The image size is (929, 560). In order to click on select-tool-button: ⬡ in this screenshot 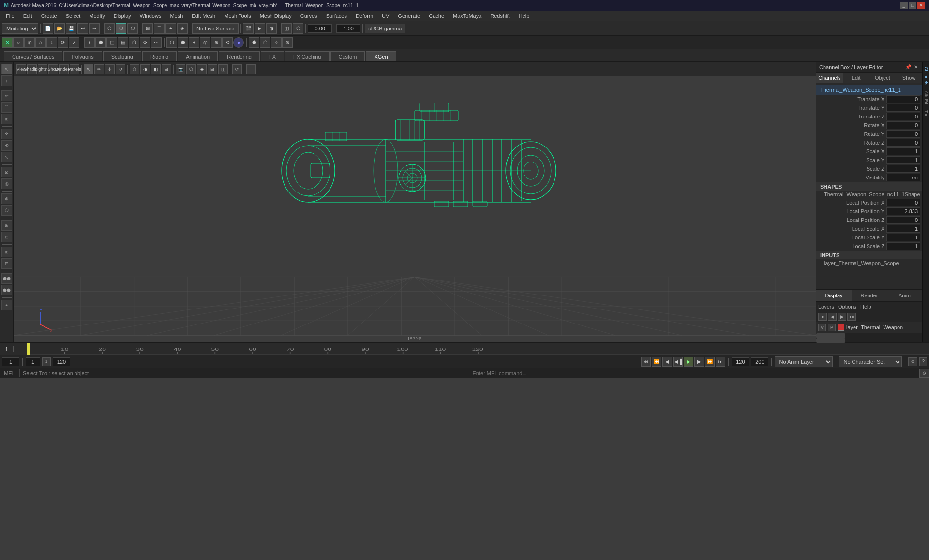, I will do `click(109, 29)`.